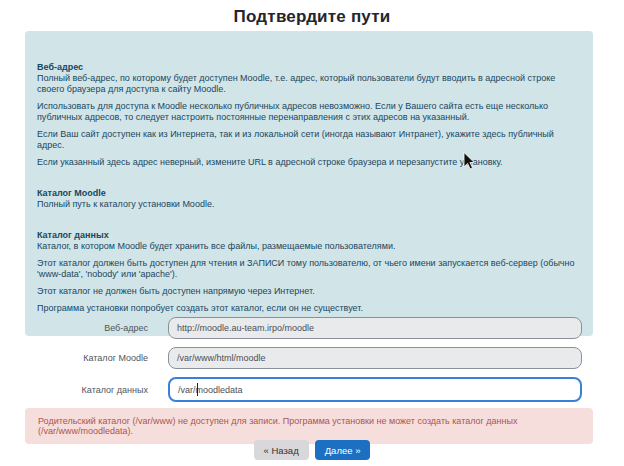 The image size is (624, 466). Describe the element at coordinates (308, 246) in the screenshot. I see `info-text-block: Каталог, в котором Moodle будет хранить …` at that location.